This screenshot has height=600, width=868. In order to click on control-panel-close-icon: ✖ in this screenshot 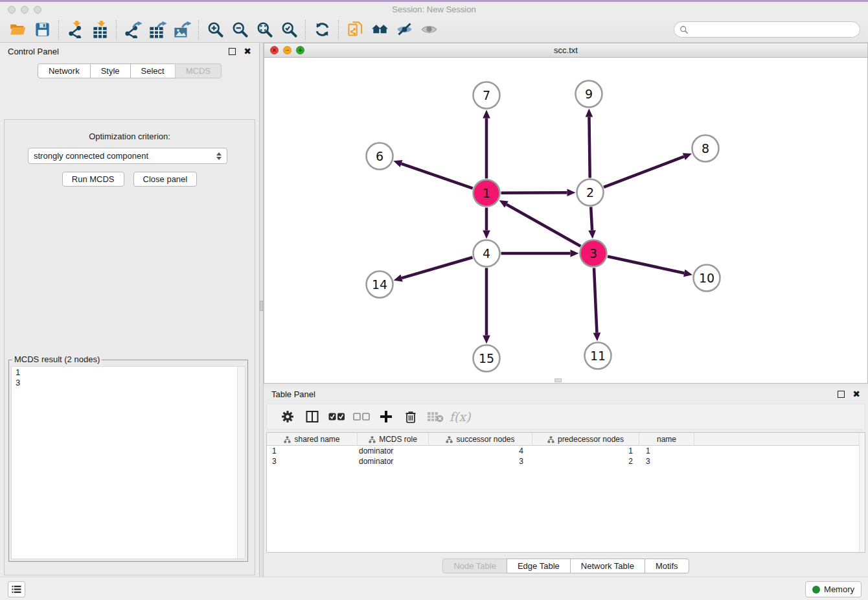, I will do `click(247, 51)`.